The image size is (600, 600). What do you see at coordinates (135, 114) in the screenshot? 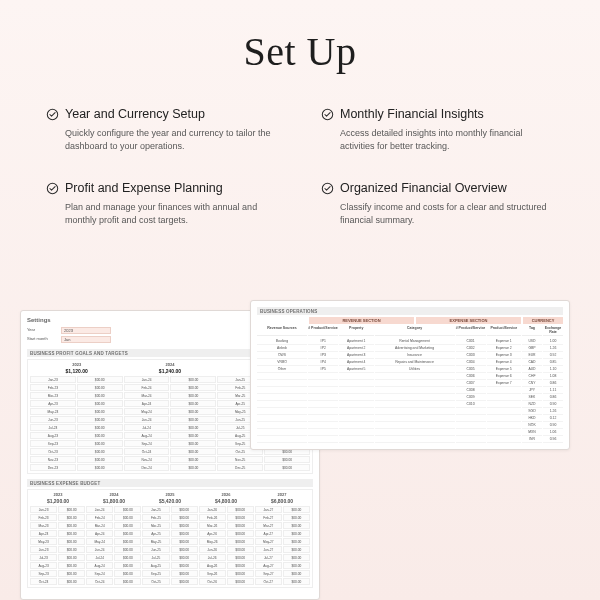
I see `feature-heading: Year and Currency Setup` at bounding box center [135, 114].